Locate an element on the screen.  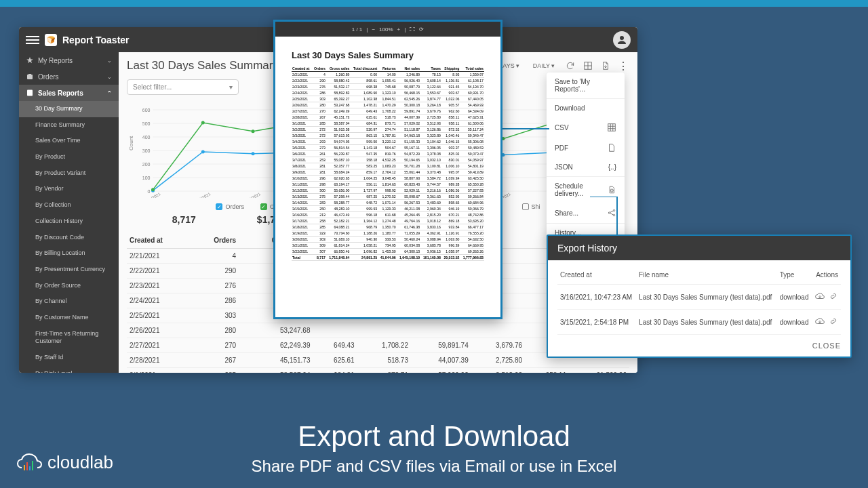
nav-sales-reports: Sales Reports⌃ is located at coordinates (69, 93).